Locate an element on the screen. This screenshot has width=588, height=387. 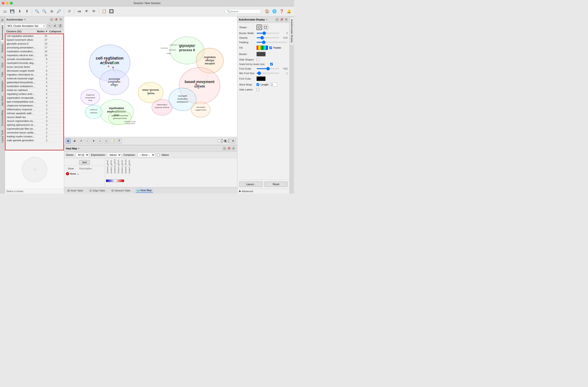
zoom-out-icon: 🔍 is located at coordinates (44, 11).